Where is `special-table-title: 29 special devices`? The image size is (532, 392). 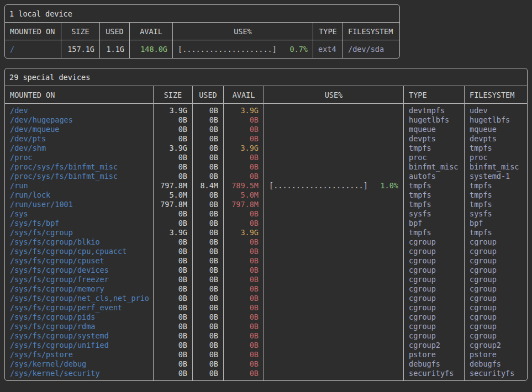
special-table-title: 29 special devices is located at coordinates (266, 77).